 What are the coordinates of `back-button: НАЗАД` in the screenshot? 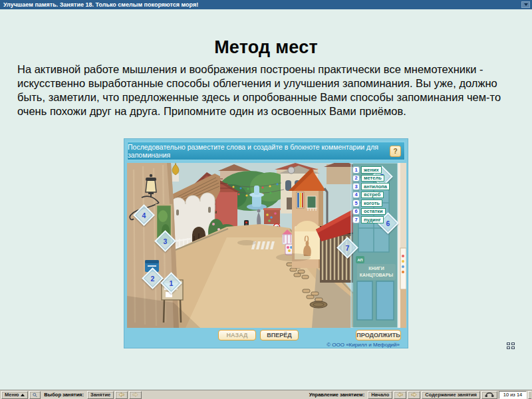 It's located at (237, 335).